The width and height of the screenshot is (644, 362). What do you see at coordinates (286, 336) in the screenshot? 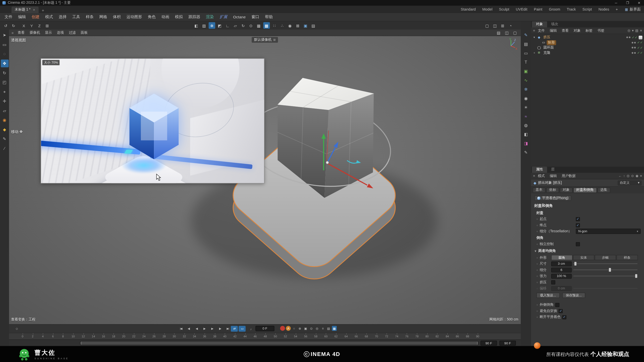
I see `ruler-tick: 52` at bounding box center [286, 336].